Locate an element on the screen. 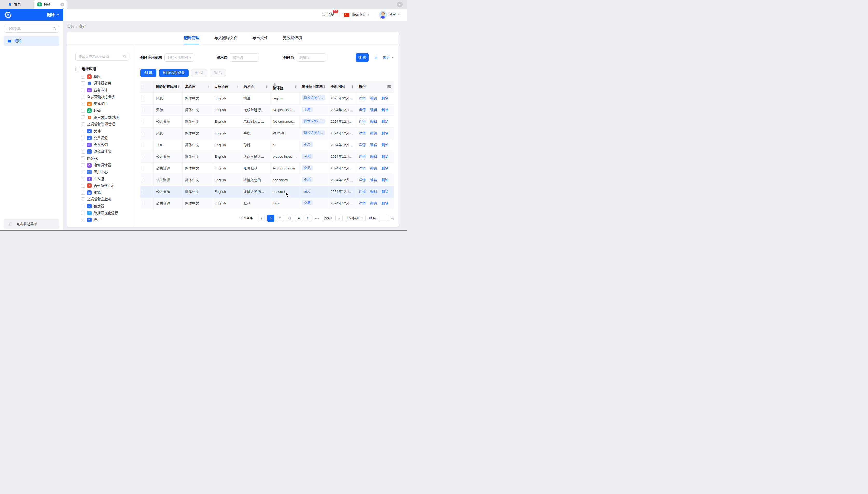 This screenshot has height=494, width=868. column-settings-icon is located at coordinates (389, 87).